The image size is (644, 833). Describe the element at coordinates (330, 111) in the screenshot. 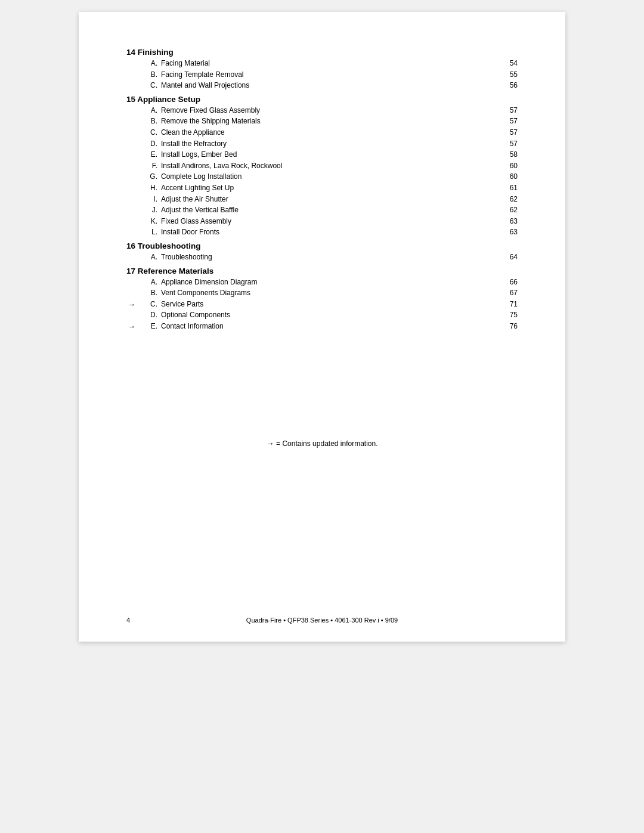

I see `item-label: Remove Fixed Glass Assembly` at that location.